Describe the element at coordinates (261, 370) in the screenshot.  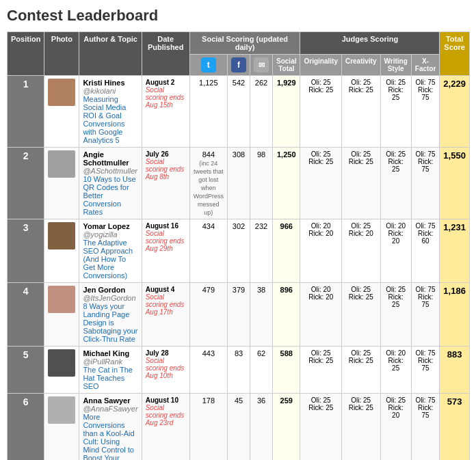
I see `other-count: 62` at that location.